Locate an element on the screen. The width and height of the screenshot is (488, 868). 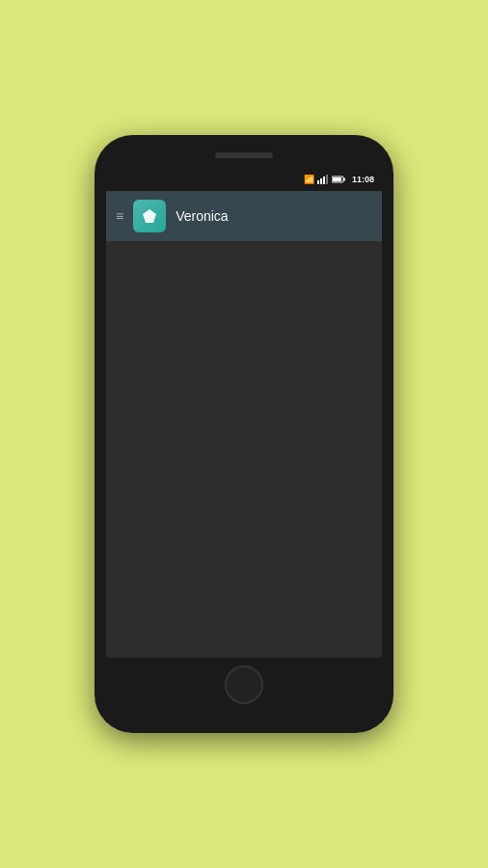
signal-icon is located at coordinates (323, 179).